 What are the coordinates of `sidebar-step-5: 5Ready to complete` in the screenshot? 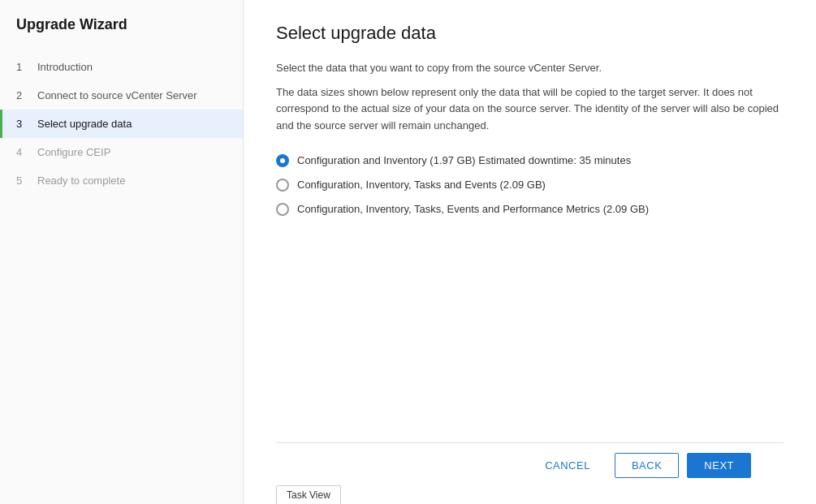 It's located at (122, 180).